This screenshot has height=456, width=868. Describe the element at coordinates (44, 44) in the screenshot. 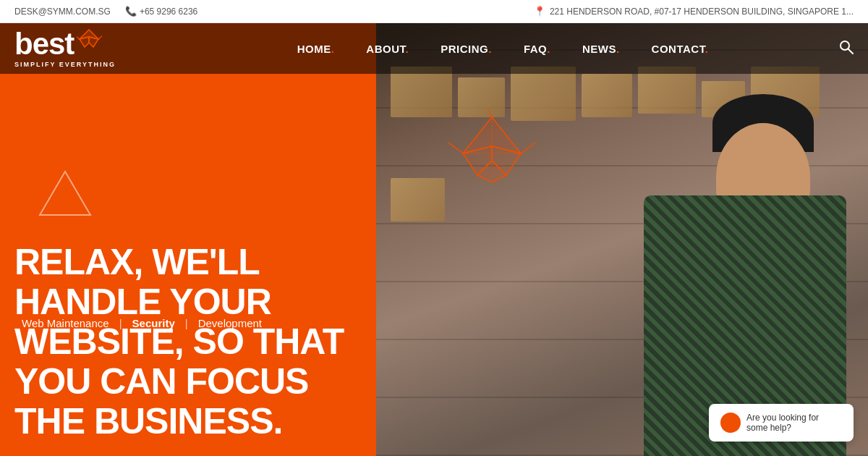

I see `logo-word: best` at that location.